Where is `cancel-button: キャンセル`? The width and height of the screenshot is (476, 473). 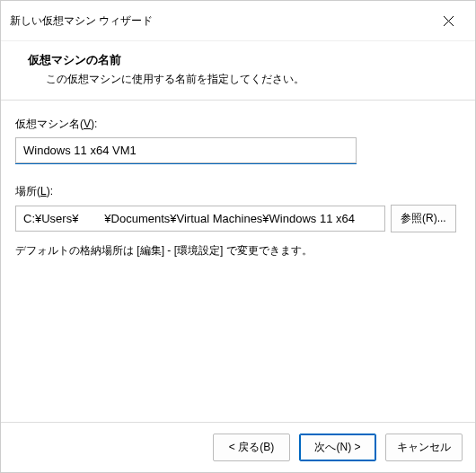 cancel-button: キャンセル is located at coordinates (424, 447).